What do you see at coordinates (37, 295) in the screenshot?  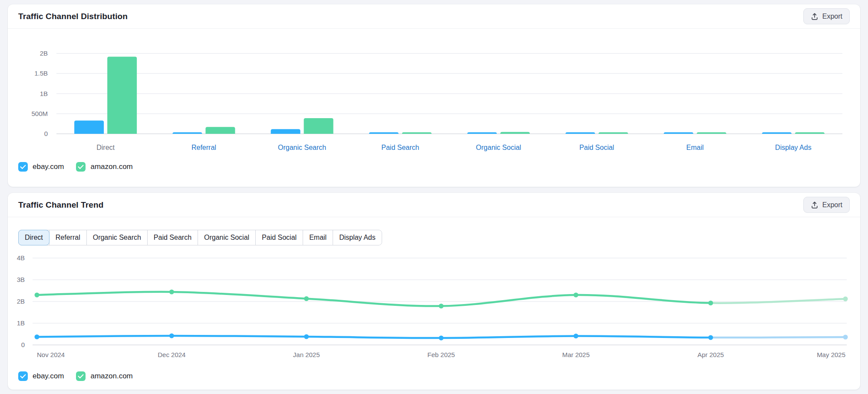 I see `point-amazon-com-nov-2024` at bounding box center [37, 295].